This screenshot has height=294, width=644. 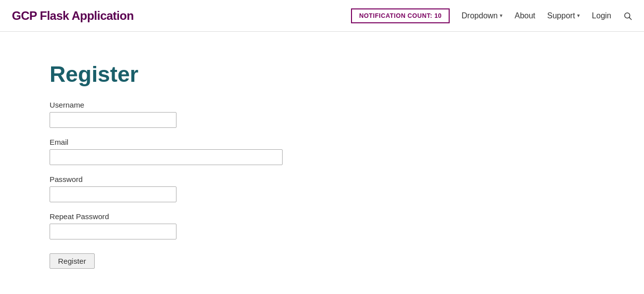 I want to click on email-input, so click(x=166, y=157).